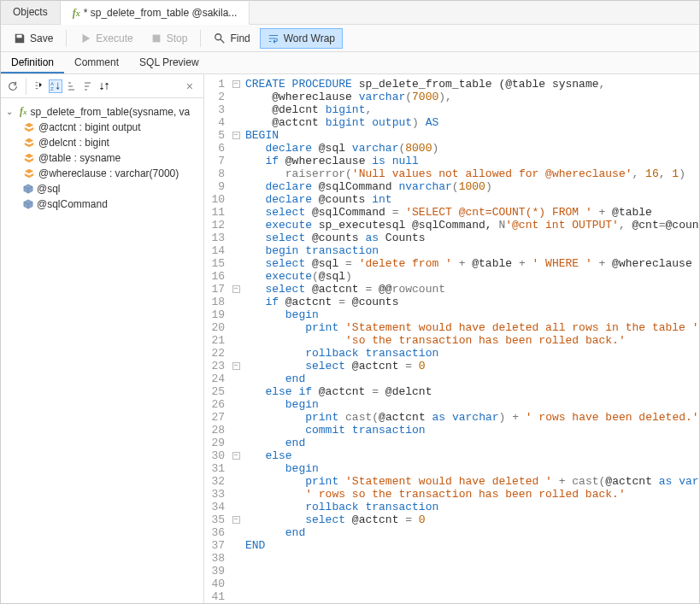  Describe the element at coordinates (72, 204) in the screenshot. I see `outline-local-label: @sqlCommand` at that location.